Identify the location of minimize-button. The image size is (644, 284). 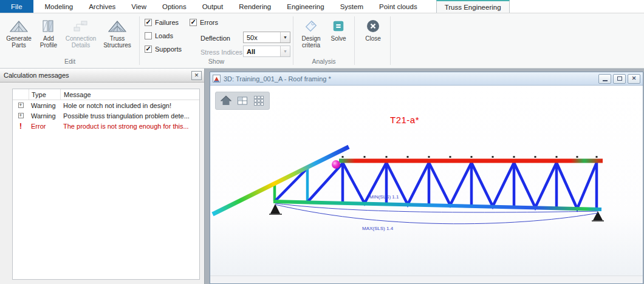
(605, 79).